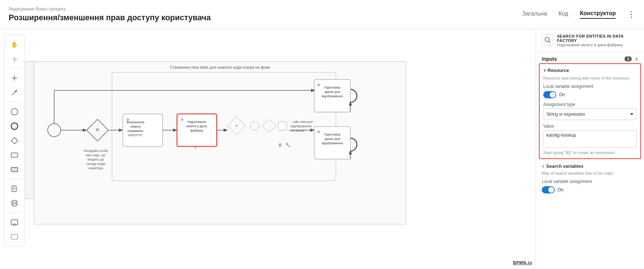 The width and height of the screenshot is (644, 269). What do you see at coordinates (590, 70) in the screenshot?
I see `resource-subsection-header: ∨ Resource` at bounding box center [590, 70].